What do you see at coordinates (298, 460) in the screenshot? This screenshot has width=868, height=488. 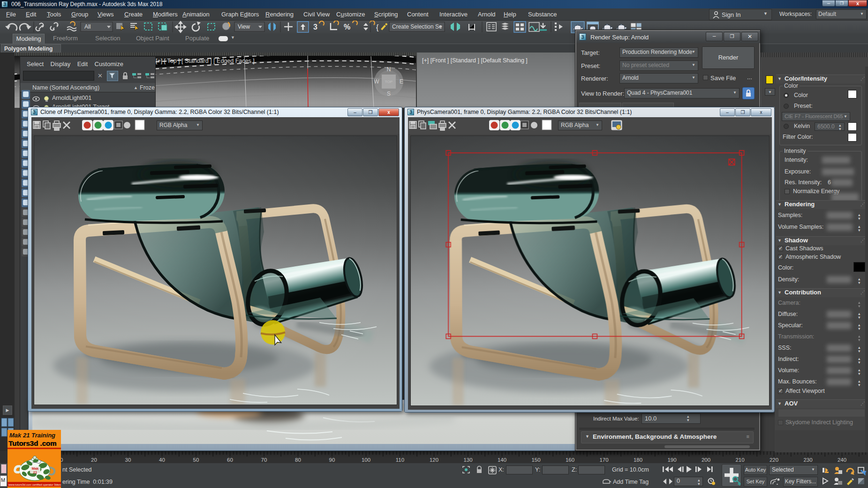 I see `svg-text: 80` at bounding box center [298, 460].